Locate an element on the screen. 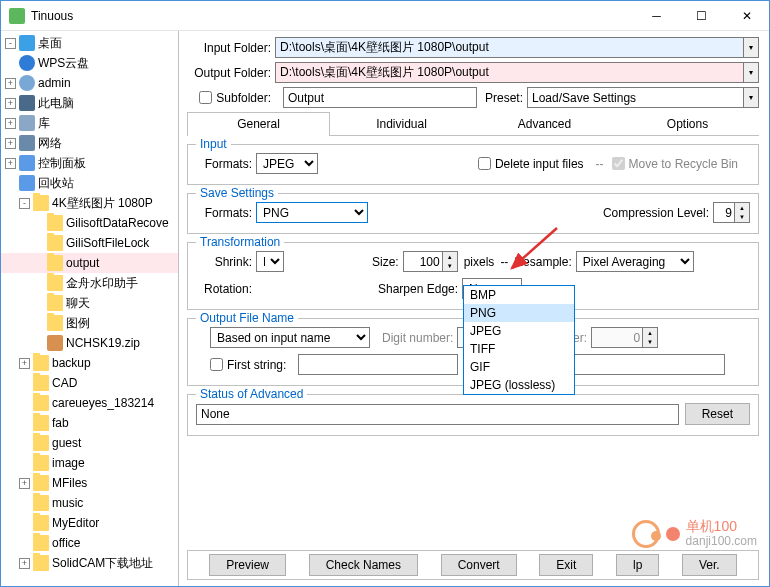 This screenshot has width=770, height=587. tree-item: +网络 is located at coordinates (90, 143).